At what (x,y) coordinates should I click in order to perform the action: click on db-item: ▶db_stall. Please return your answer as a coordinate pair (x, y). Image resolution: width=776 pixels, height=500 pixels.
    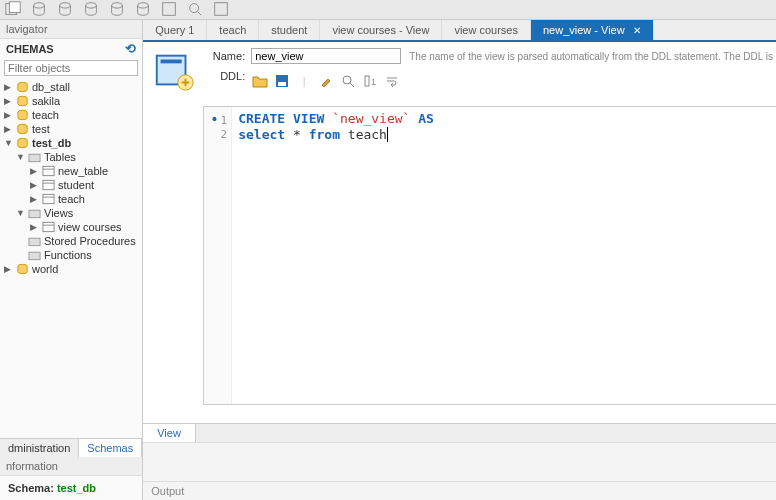
    Looking at the image, I should click on (71, 87).